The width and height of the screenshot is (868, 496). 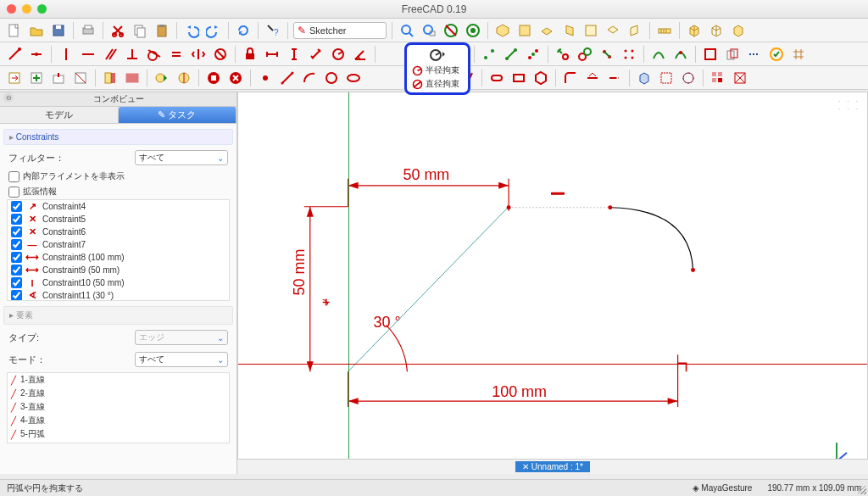 What do you see at coordinates (273, 31) in the screenshot?
I see `whats-this-button: ?` at bounding box center [273, 31].